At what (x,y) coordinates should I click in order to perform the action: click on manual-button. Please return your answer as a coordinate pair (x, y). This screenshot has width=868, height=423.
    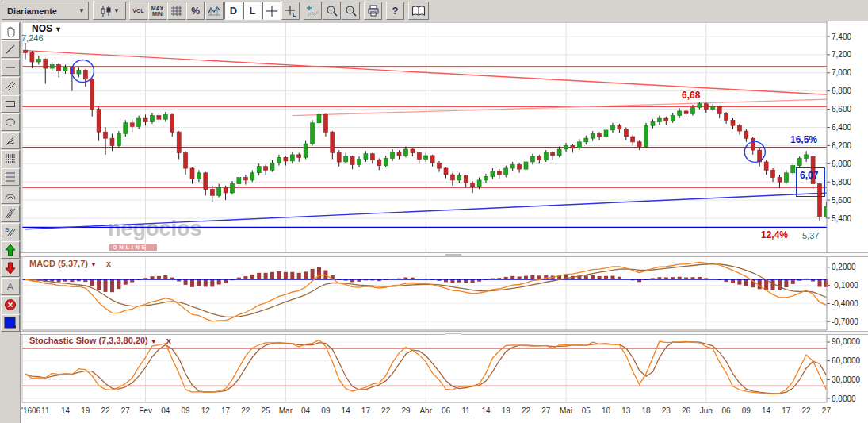
    Looking at the image, I should click on (419, 11).